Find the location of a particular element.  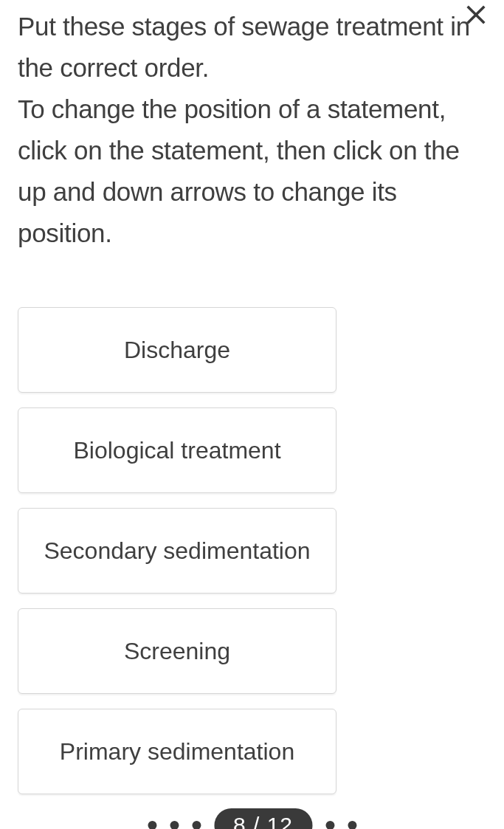

option-label: Primary sedimentation is located at coordinates (177, 751).